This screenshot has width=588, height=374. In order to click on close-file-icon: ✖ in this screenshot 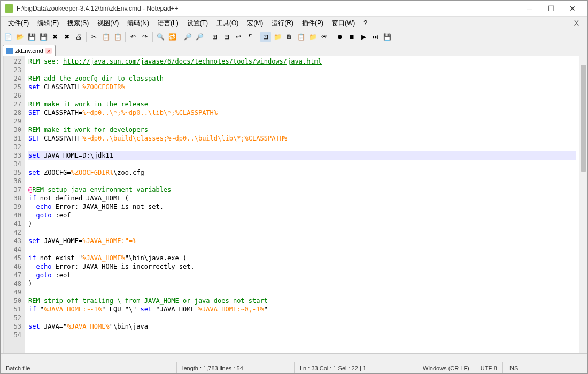, I will do `click(55, 37)`.